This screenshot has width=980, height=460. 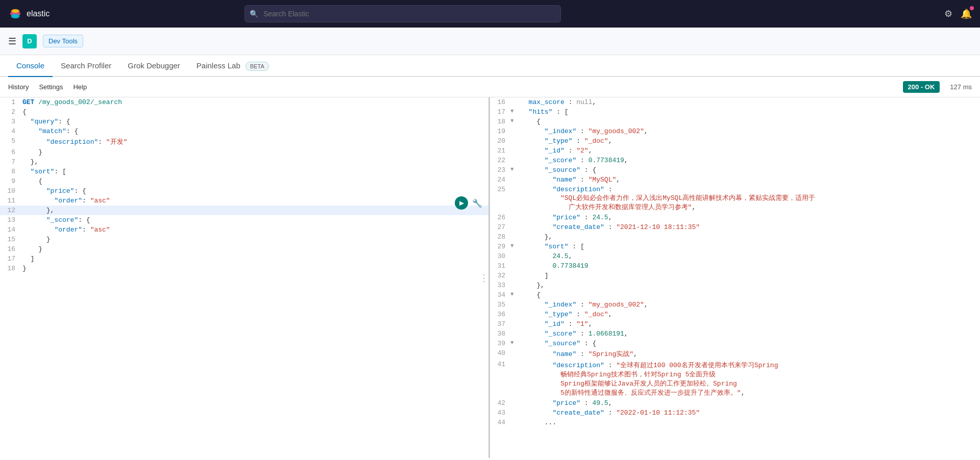 I want to click on line-content: "price": {, so click(x=254, y=191).